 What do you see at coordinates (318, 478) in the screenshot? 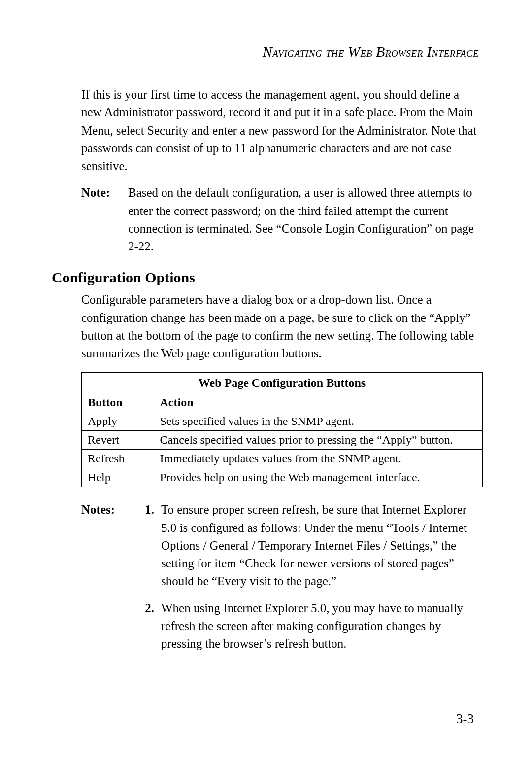
I see `cell-action: Provides help on using the Web managemen…` at bounding box center [318, 478].